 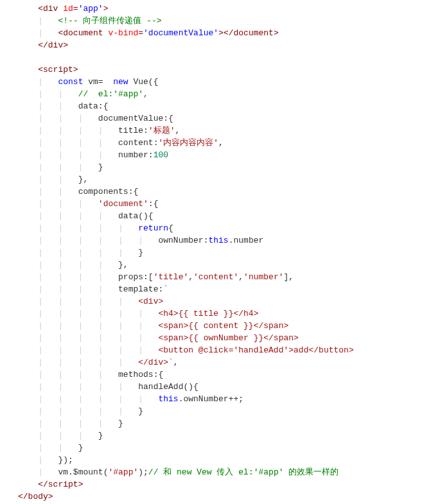 What do you see at coordinates (220, 240) in the screenshot?
I see `code-line: | | | | | | ownNumber:this.number` at bounding box center [220, 240].